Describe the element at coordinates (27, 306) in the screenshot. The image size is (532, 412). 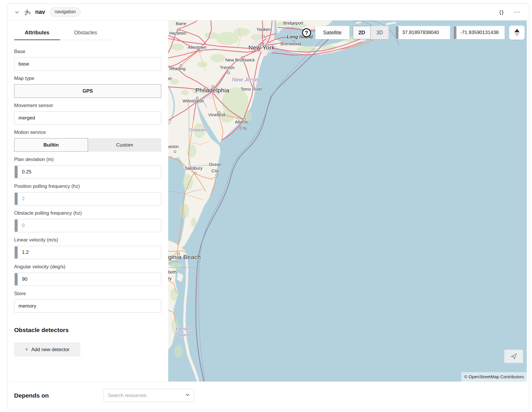
I see `store-value: memory` at that location.